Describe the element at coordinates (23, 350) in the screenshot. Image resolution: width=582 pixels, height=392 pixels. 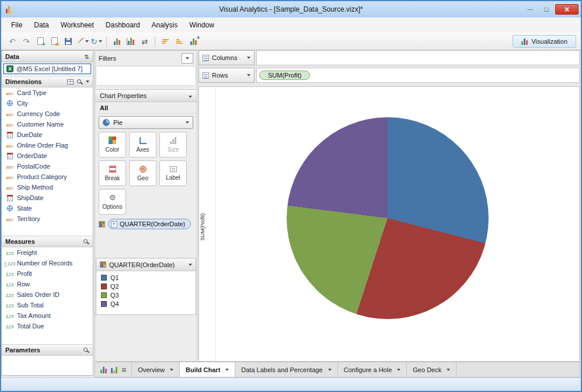
I see `parameters-title: Parameters` at that location.